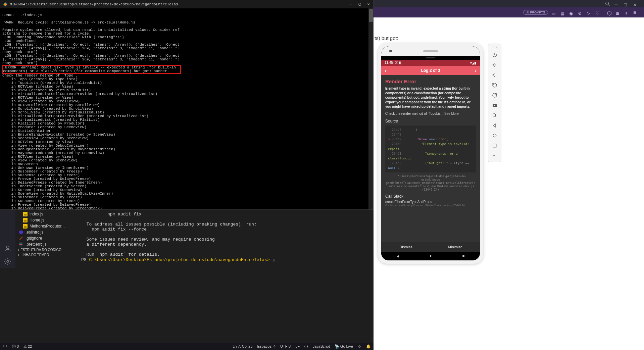 This screenshot has width=644, height=350. Describe the element at coordinates (450, 113) in the screenshot. I see `see-more-link: ... See More` at that location.